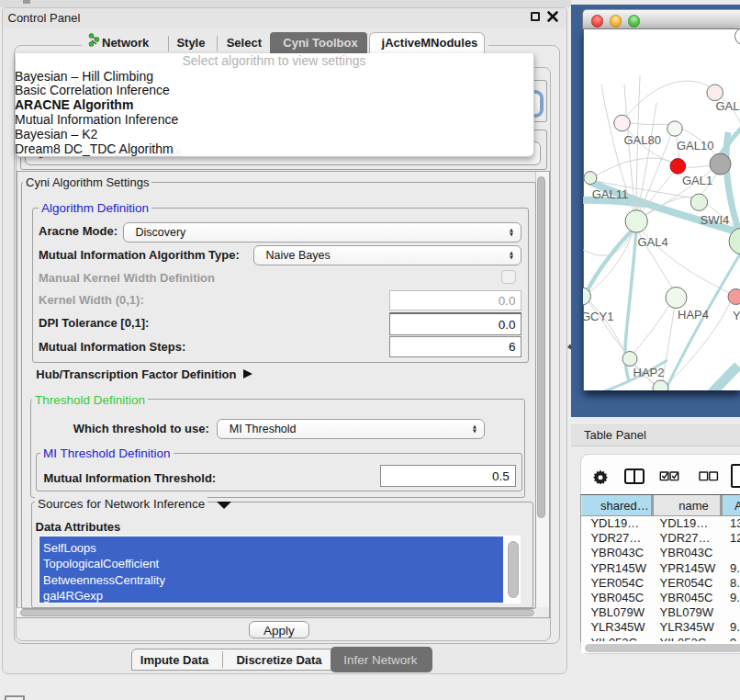  I want to click on svg-text: GAL11, so click(610, 195).